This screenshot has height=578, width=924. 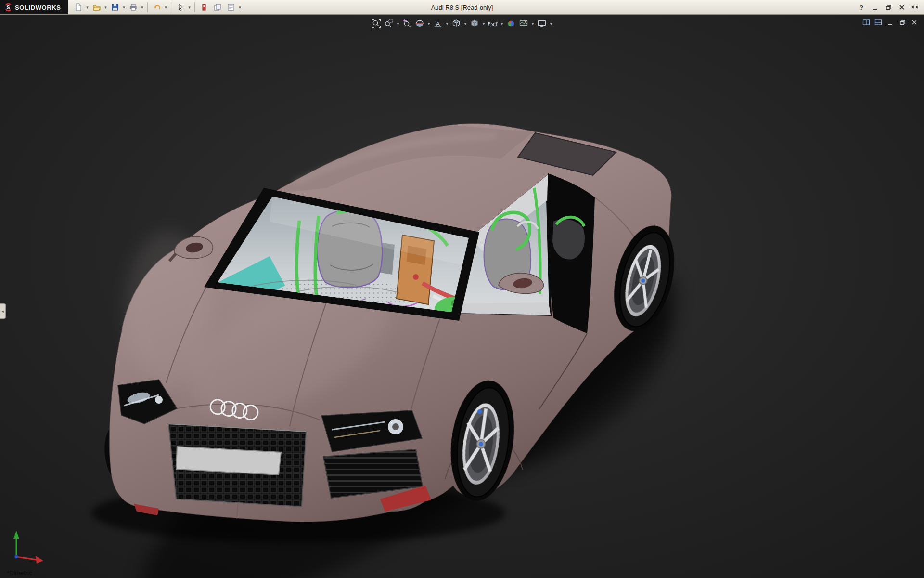 I want to click on window-title: Audi R8 S [Read-only], so click(x=462, y=8).